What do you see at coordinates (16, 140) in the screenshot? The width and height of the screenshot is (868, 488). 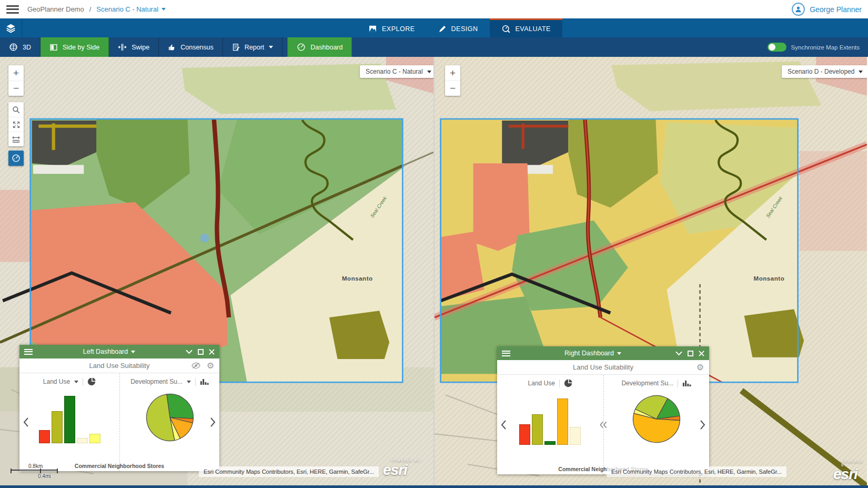 I see `measure-icon` at bounding box center [16, 140].